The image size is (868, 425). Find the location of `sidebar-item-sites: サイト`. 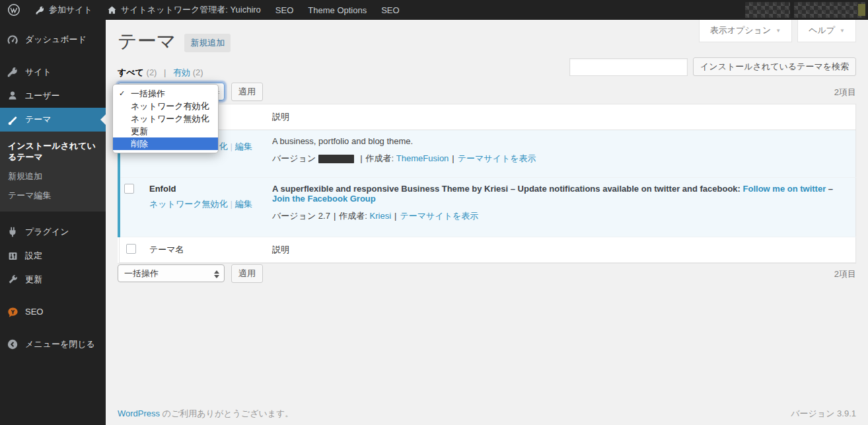

sidebar-item-sites: サイト is located at coordinates (53, 72).